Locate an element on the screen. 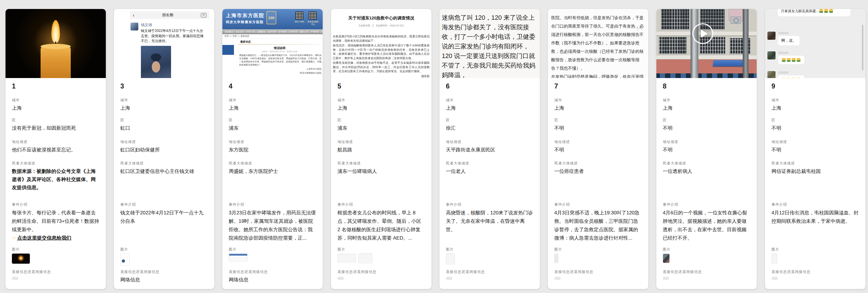  candle-body is located at coordinates (56, 62).